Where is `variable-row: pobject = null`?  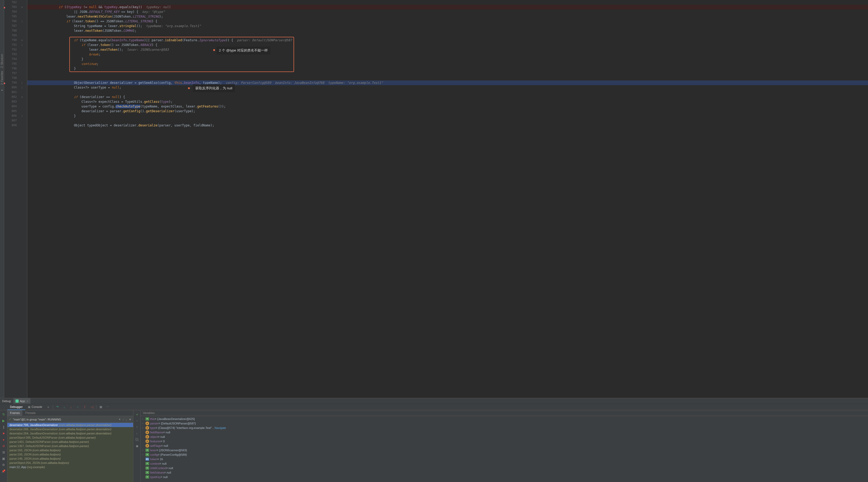 variable-row: pobject = null is located at coordinates (504, 436).